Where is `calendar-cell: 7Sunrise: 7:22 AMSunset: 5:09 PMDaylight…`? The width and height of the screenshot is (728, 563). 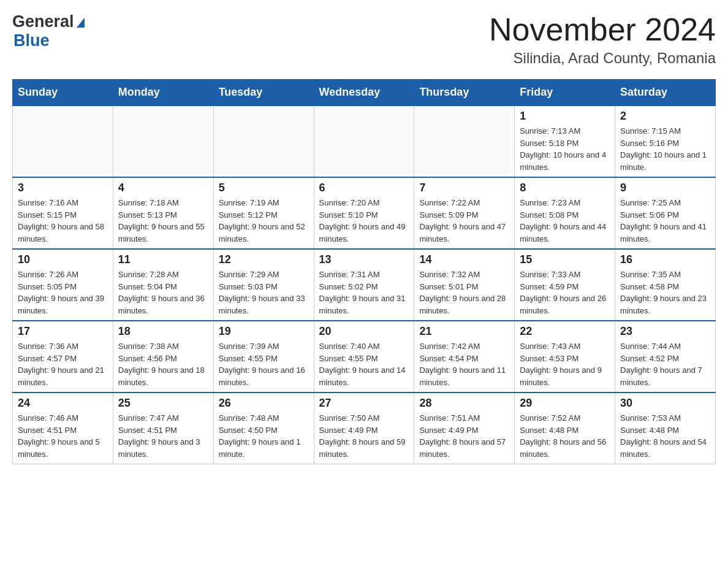 calendar-cell: 7Sunrise: 7:22 AMSunset: 5:09 PMDaylight… is located at coordinates (464, 213).